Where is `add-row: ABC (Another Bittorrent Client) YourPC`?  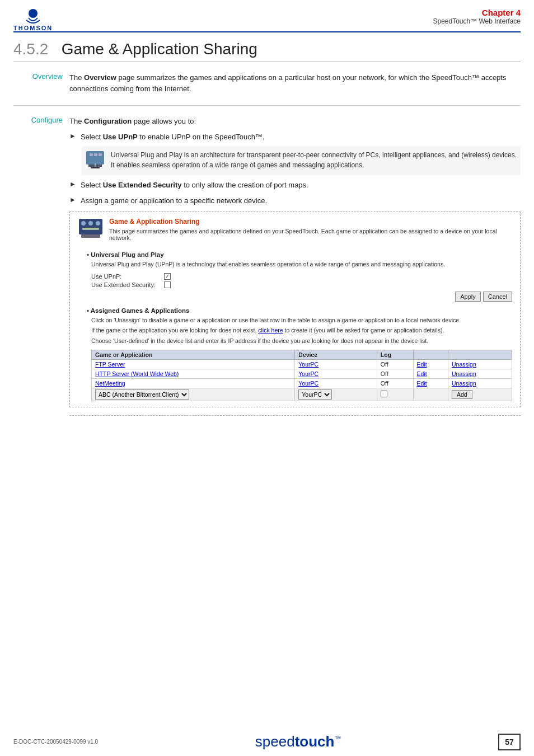
add-row: ABC (Another Bittorrent Client) YourPC is located at coordinates (302, 394).